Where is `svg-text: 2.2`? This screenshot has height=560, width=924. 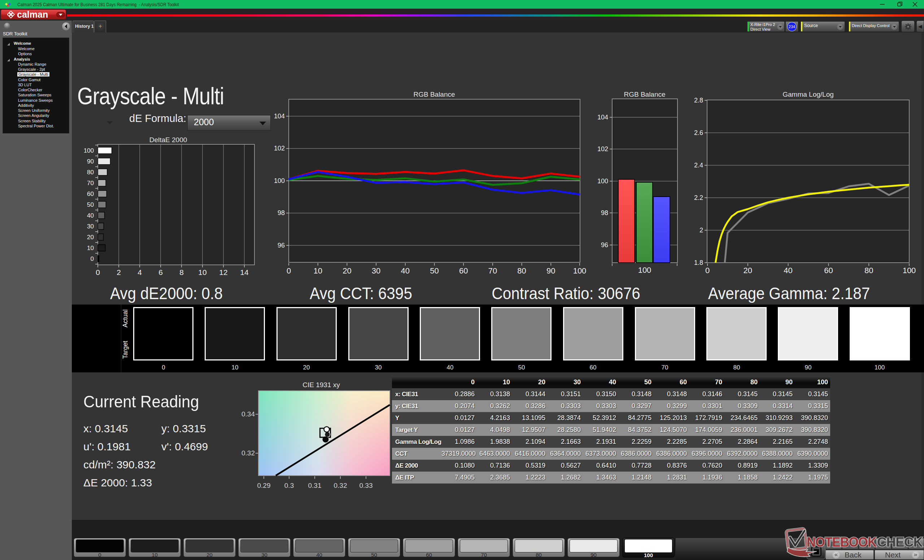
svg-text: 2.2 is located at coordinates (699, 198).